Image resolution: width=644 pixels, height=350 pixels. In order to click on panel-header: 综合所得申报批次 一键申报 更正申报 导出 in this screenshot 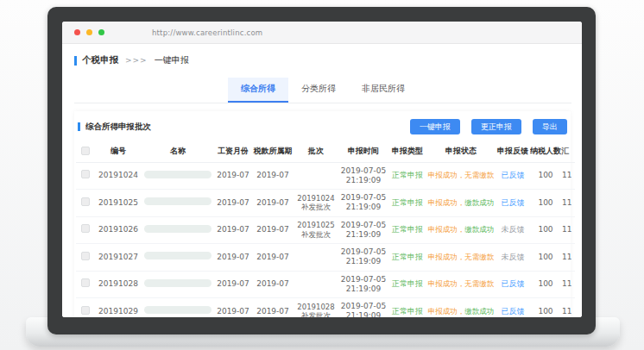, I will do `click(323, 126)`.